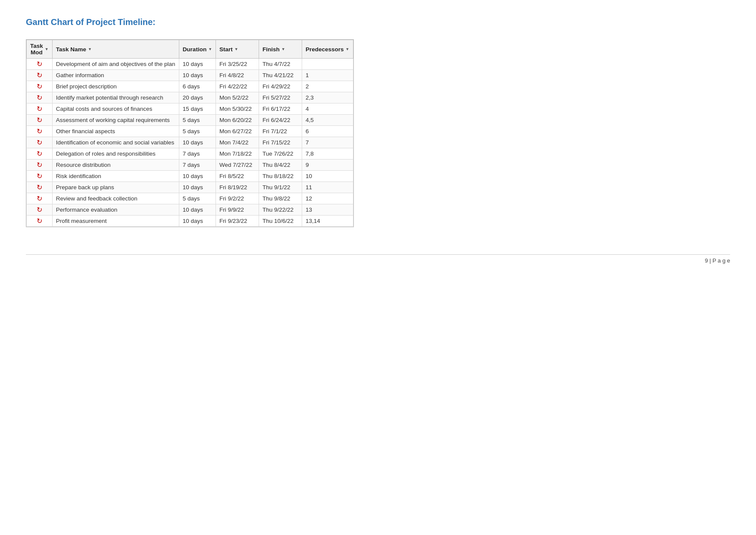  What do you see at coordinates (116, 154) in the screenshot?
I see `task-name-cell: Delegation of roles and responsibilities` at bounding box center [116, 154].